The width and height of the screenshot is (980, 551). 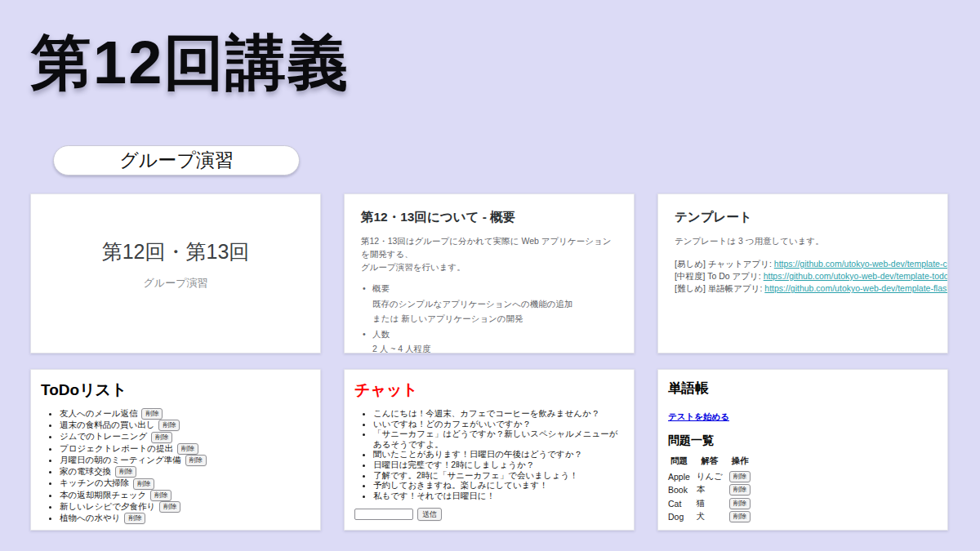 I want to click on slide-title: 第12回・第13回, so click(x=176, y=251).